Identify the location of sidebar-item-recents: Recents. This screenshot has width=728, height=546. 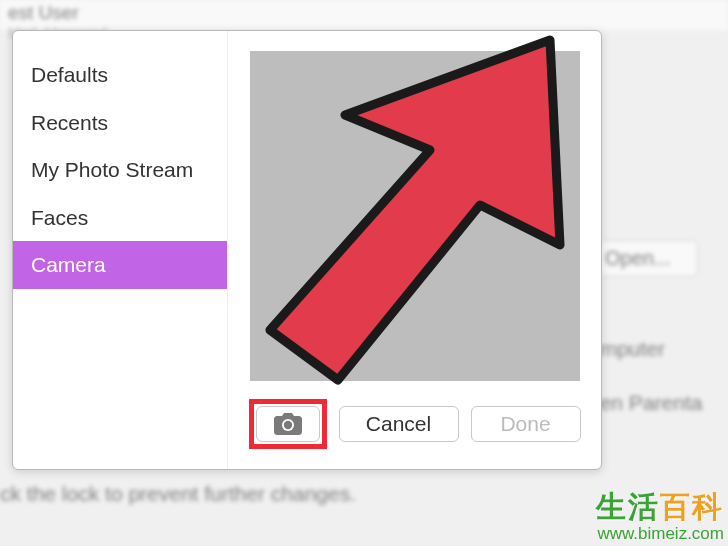
(120, 123).